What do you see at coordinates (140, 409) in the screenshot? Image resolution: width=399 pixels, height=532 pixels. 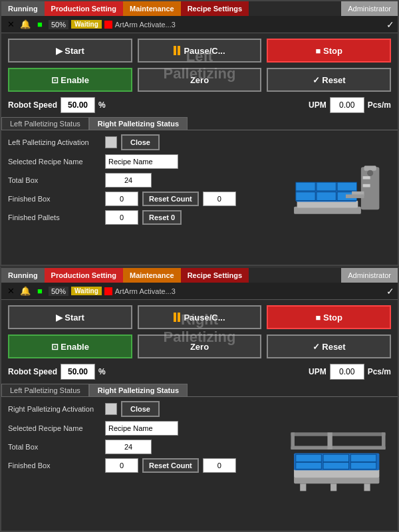 I see `close-button-2: Close` at bounding box center [140, 409].